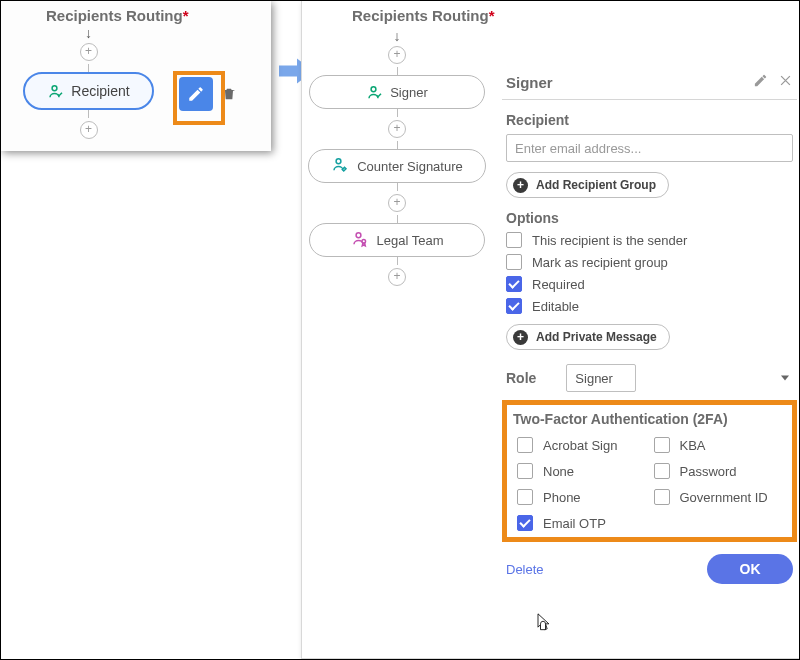 The height and width of the screenshot is (660, 800). Describe the element at coordinates (650, 148) in the screenshot. I see `email-field` at that location.